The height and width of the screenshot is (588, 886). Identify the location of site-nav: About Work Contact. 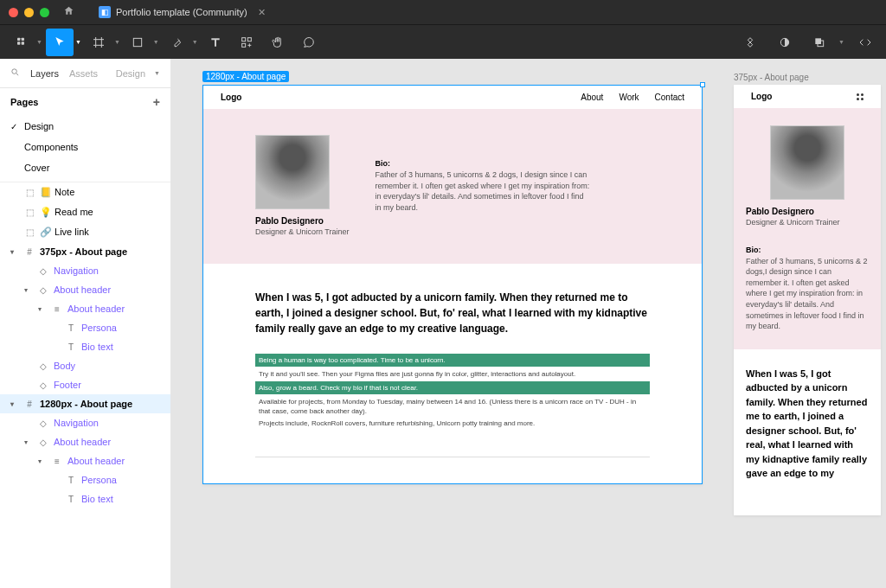
(632, 97).